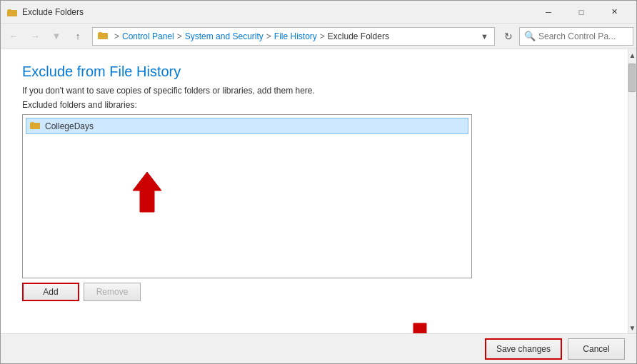 The height and width of the screenshot is (364, 637). What do you see at coordinates (14, 36) in the screenshot?
I see `back-button: ←` at bounding box center [14, 36].